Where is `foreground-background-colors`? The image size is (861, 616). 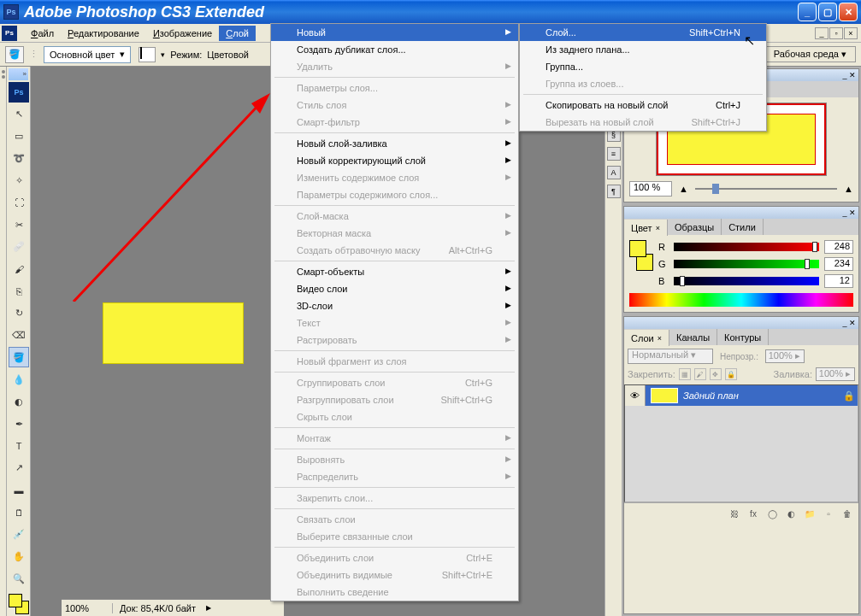
foreground-background-colors is located at coordinates (19, 604).